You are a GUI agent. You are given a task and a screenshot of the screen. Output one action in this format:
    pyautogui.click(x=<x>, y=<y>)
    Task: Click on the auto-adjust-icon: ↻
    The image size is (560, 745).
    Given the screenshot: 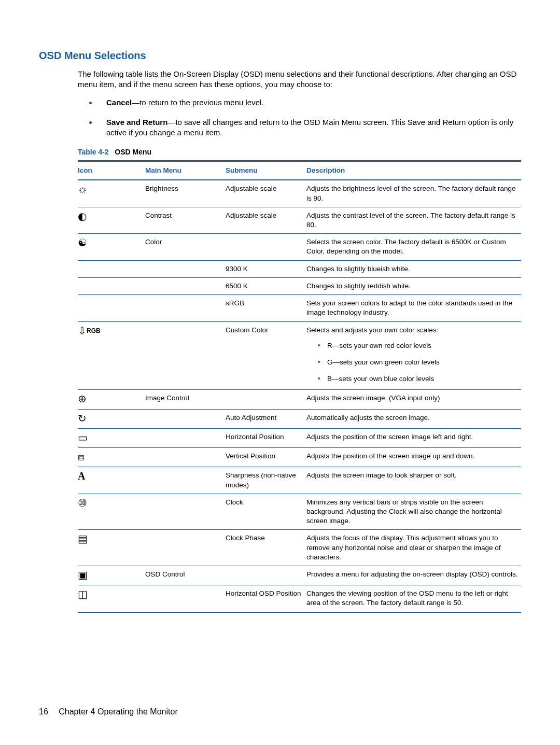 What is the action you would take?
    pyautogui.click(x=82, y=418)
    